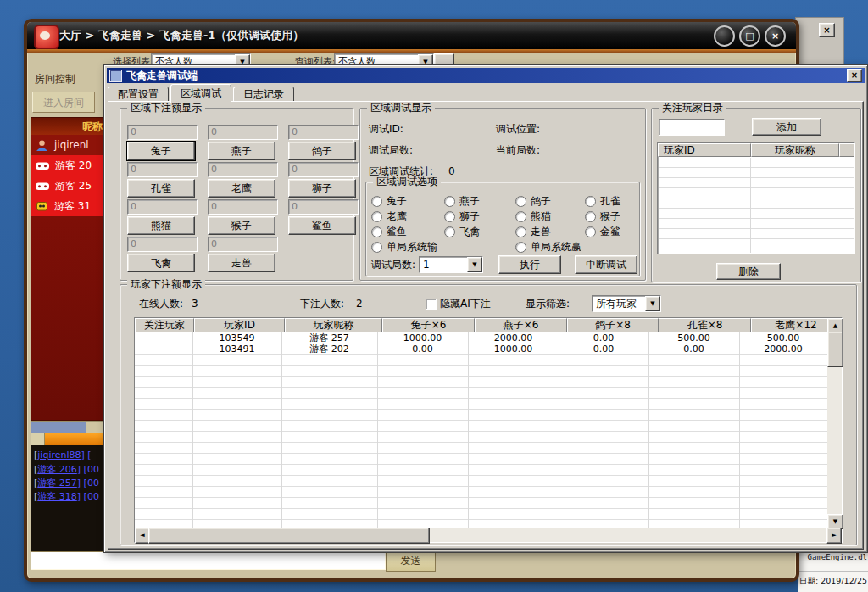  What do you see at coordinates (161, 226) in the screenshot?
I see `bet-button-panda: 熊猫` at bounding box center [161, 226].